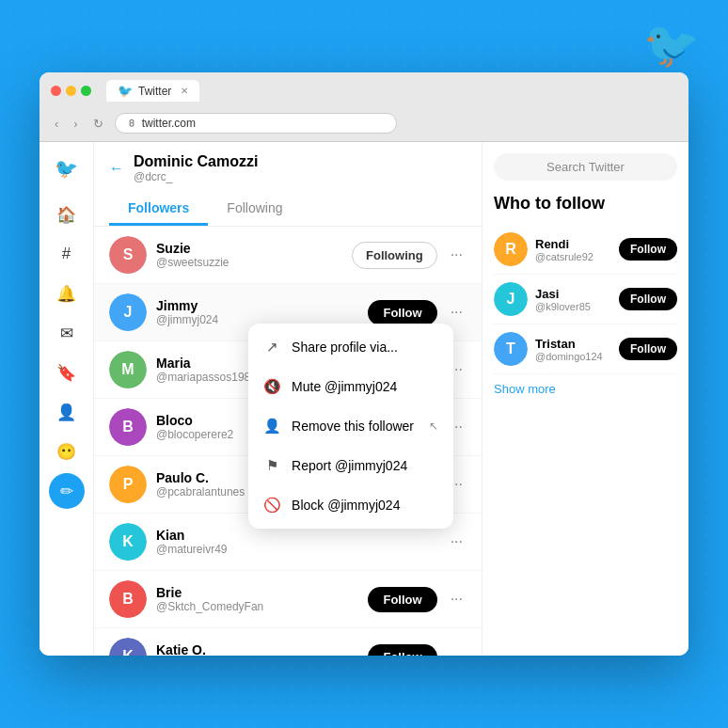 The image size is (728, 728). Describe the element at coordinates (585, 167) in the screenshot. I see `search-bar: Search Twitter` at that location.